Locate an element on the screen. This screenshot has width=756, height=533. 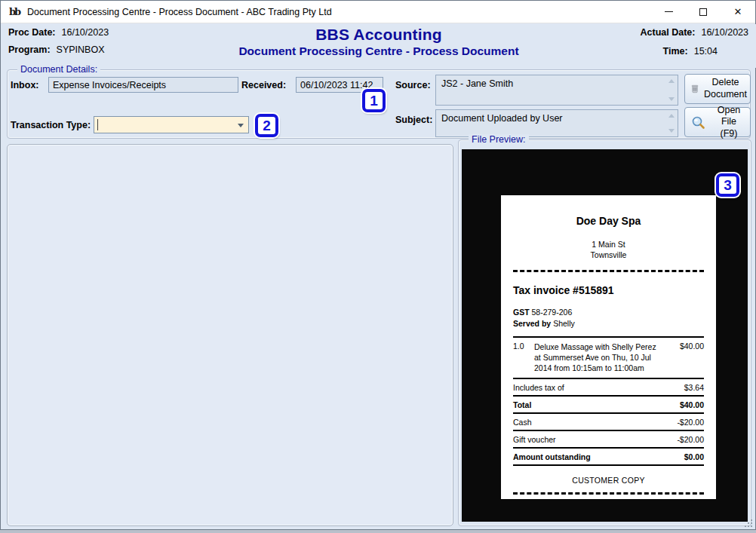
receipt-store-name: Doe Day Spa is located at coordinates (608, 221).